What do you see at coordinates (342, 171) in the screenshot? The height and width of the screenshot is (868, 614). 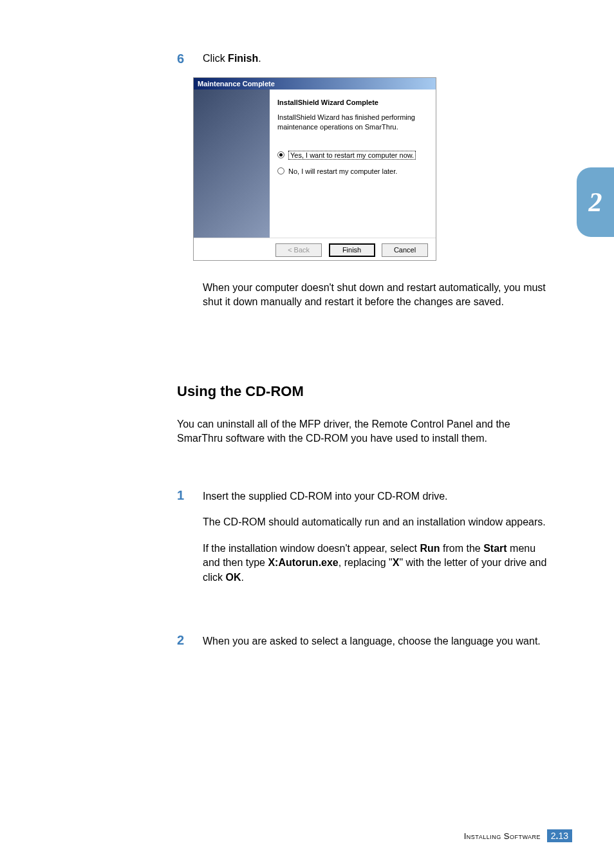 I see `radio-restart-later-label: No, I will restart my computer later.` at bounding box center [342, 171].